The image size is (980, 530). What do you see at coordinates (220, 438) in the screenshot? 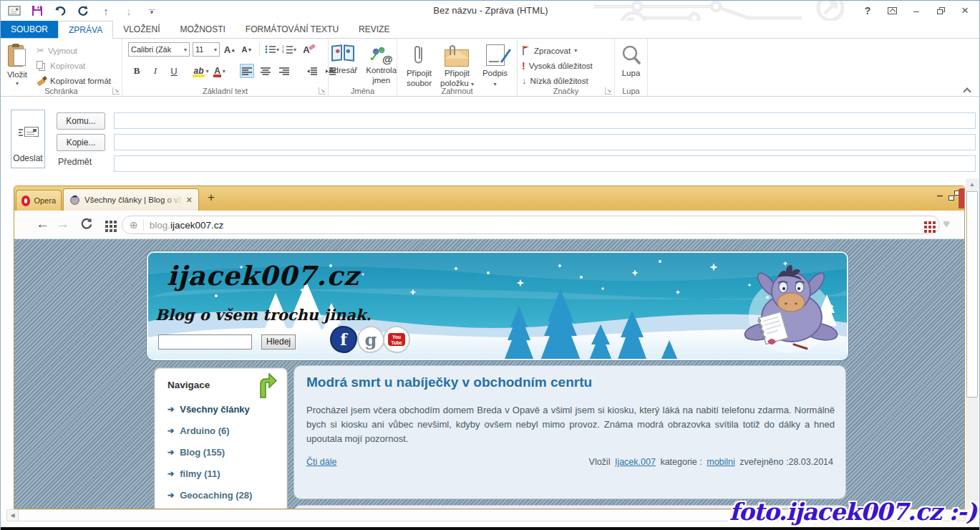
I see `blog-sidebar: Navigace ➔Všechny články ➔Arduino (6) ➔B…` at bounding box center [220, 438].